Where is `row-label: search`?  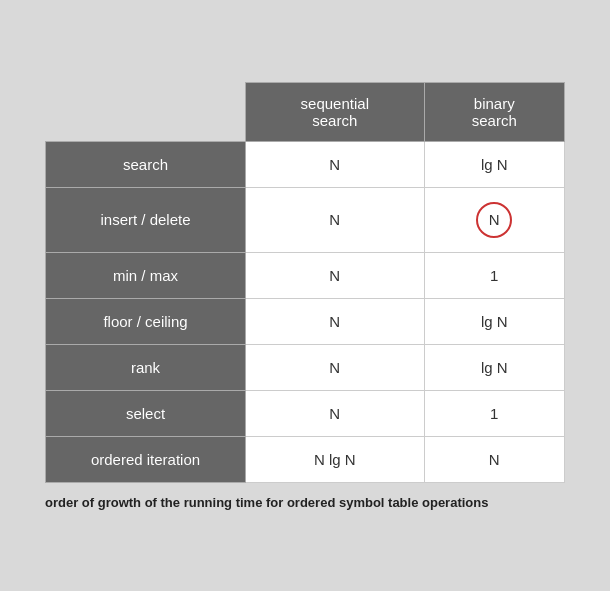
row-label: search is located at coordinates (146, 164).